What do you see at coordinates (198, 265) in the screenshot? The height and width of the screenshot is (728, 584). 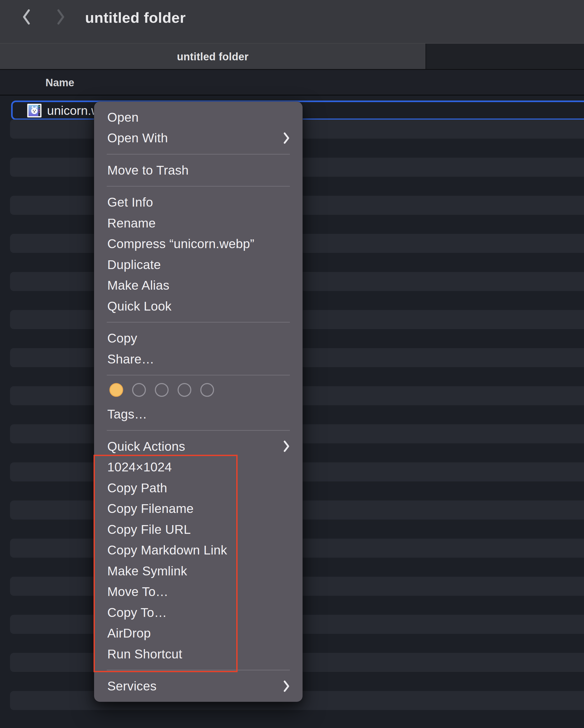 I see `menu-item-label: Duplicate` at bounding box center [198, 265].